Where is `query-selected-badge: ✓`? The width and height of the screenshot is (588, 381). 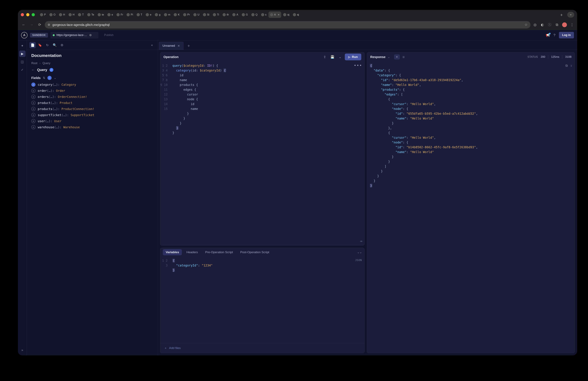
query-selected-badge: ✓ is located at coordinates (51, 70).